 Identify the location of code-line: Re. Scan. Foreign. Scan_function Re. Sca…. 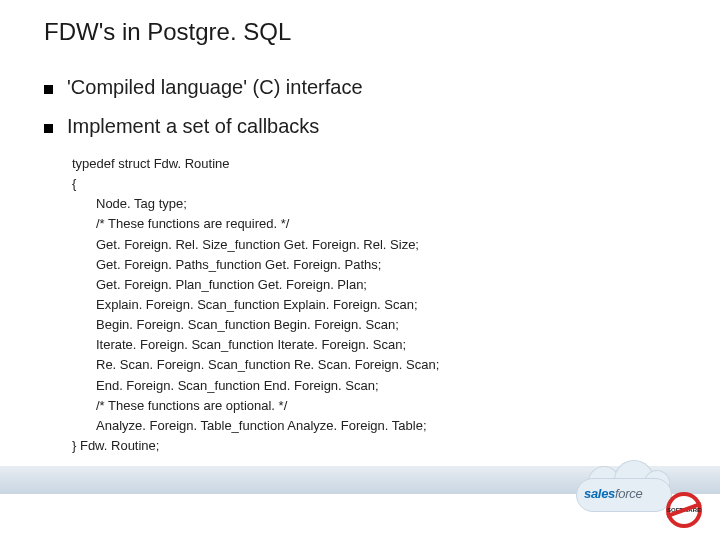
(408, 365).